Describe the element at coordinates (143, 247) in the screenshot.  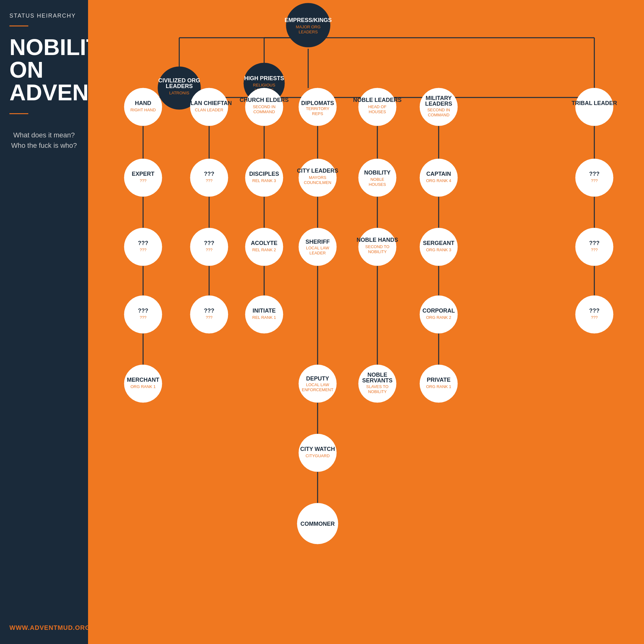
I see `node-exp-unk1: ??? ???` at that location.